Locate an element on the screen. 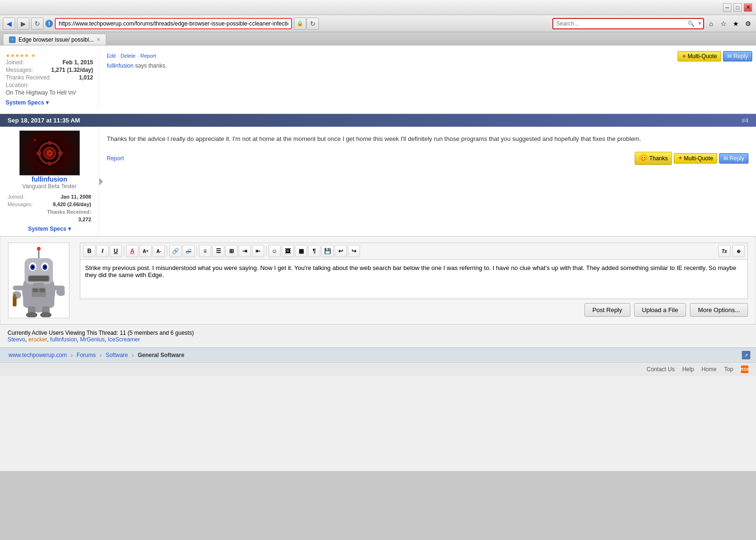  indent-in-button: ⇥ is located at coordinates (245, 251).